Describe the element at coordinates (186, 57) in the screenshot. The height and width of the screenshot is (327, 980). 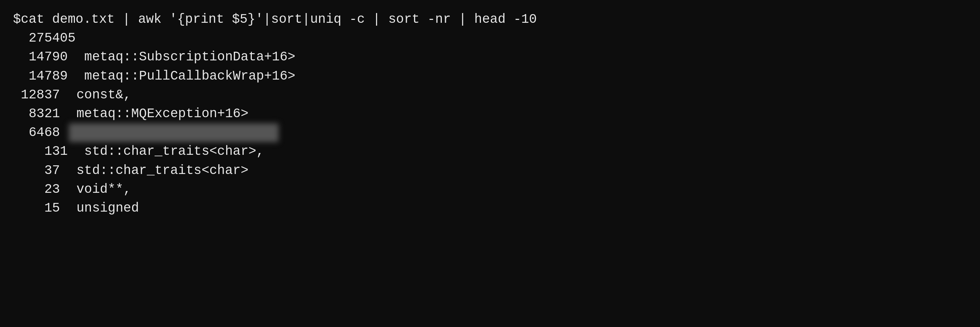
I see `line-text: metaq::SubscriptionData+16>` at that location.